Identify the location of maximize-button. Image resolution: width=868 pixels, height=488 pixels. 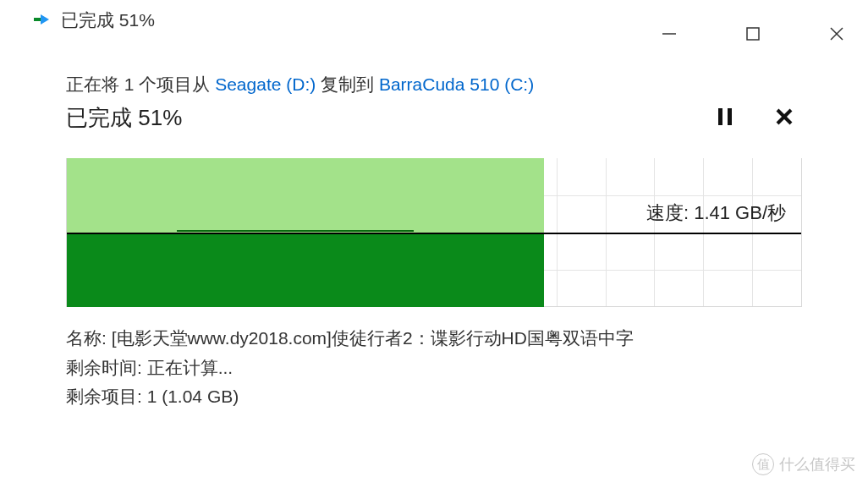
(753, 34).